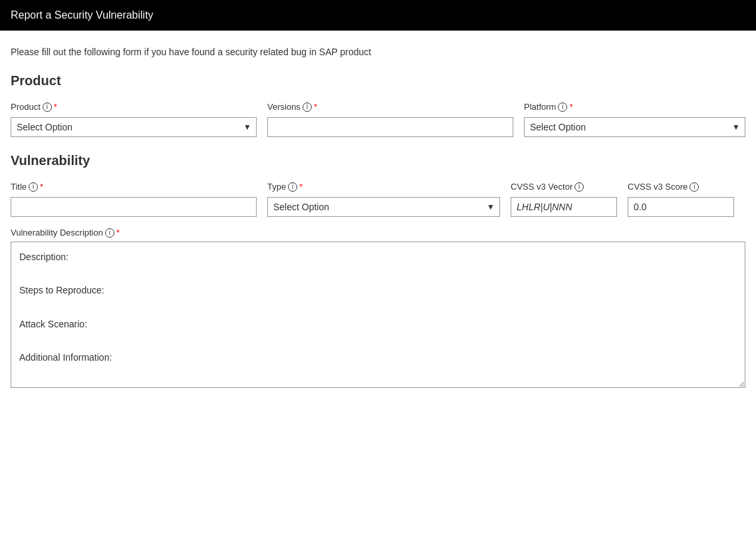  What do you see at coordinates (307, 107) in the screenshot?
I see `versions-info-icon: i` at bounding box center [307, 107].